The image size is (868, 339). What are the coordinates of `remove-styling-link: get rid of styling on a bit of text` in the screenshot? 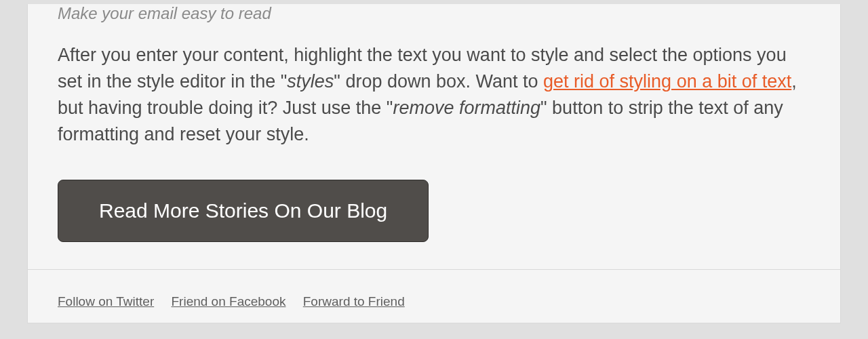 It's located at (667, 81).